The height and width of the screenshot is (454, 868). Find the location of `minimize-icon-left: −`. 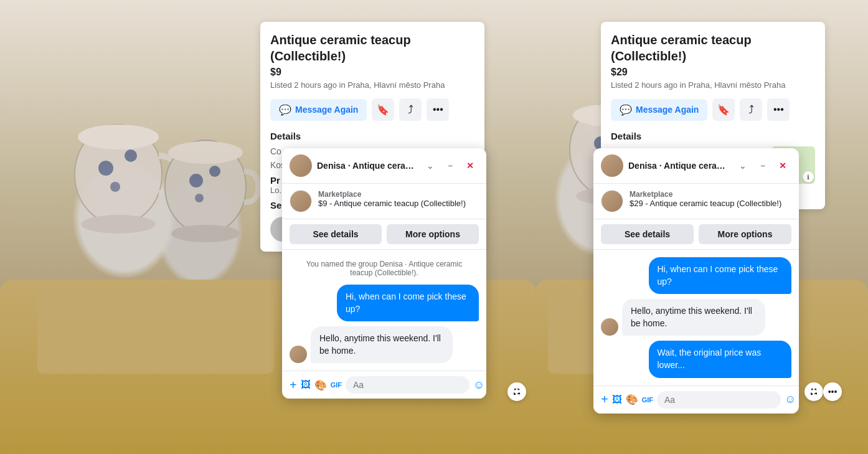

minimize-icon-left: − is located at coordinates (450, 166).